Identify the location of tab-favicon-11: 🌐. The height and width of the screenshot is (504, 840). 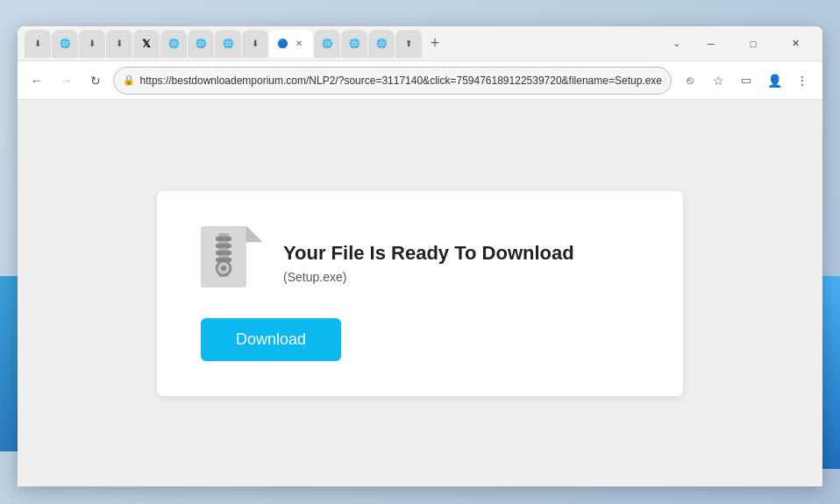
(327, 44).